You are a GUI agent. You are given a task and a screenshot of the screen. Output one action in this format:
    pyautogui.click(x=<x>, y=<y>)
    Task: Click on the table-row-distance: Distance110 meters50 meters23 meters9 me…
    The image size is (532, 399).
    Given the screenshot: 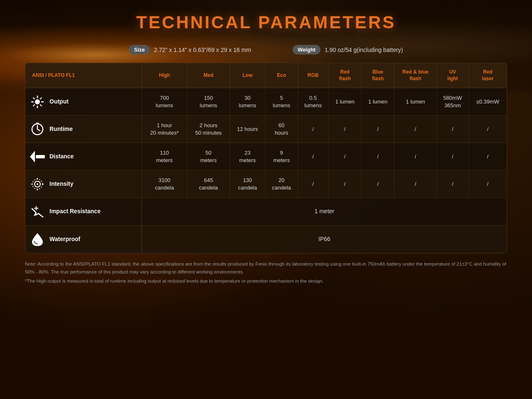 What is the action you would take?
    pyautogui.click(x=266, y=157)
    